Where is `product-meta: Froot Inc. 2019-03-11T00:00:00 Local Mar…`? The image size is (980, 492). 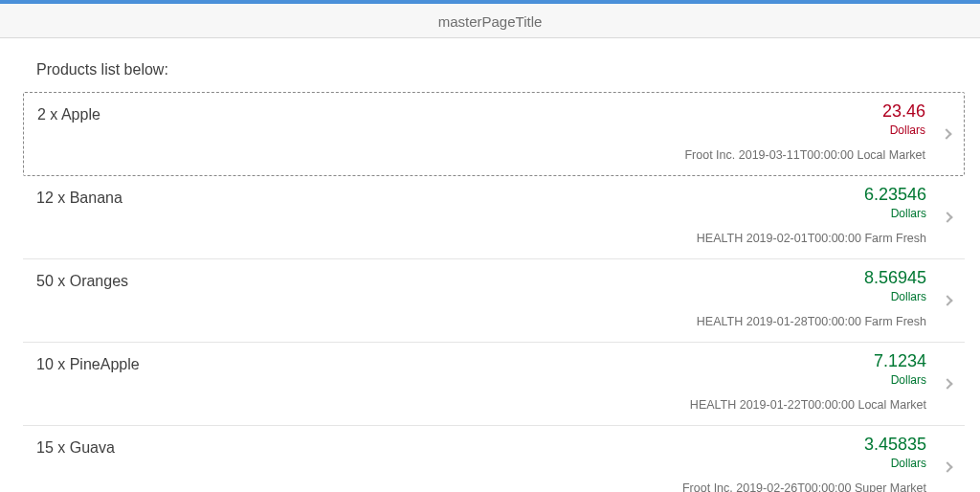
product-meta: Froot Inc. 2019-03-11T00:00:00 Local Mar… is located at coordinates (481, 155).